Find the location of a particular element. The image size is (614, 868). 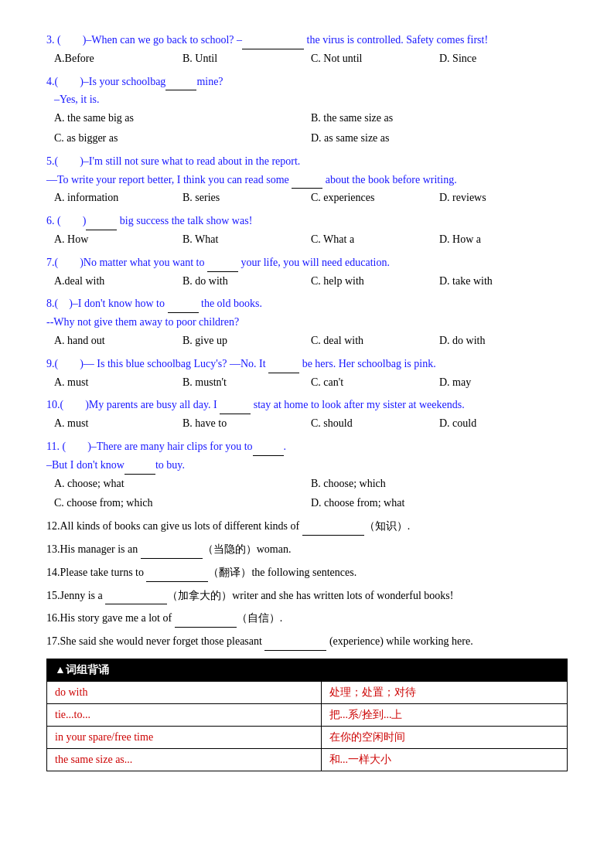

q8-opt-c: C. deal with is located at coordinates (375, 341).